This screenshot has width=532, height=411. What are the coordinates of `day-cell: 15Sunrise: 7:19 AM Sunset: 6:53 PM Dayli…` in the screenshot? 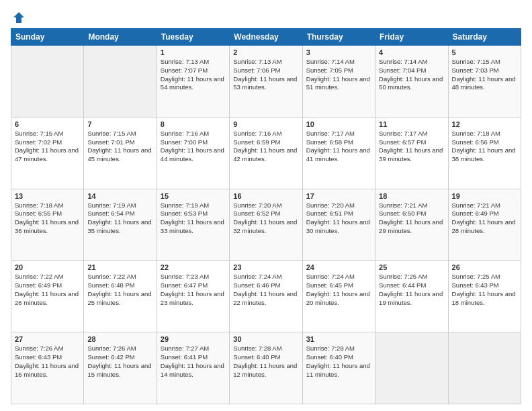 It's located at (193, 224).